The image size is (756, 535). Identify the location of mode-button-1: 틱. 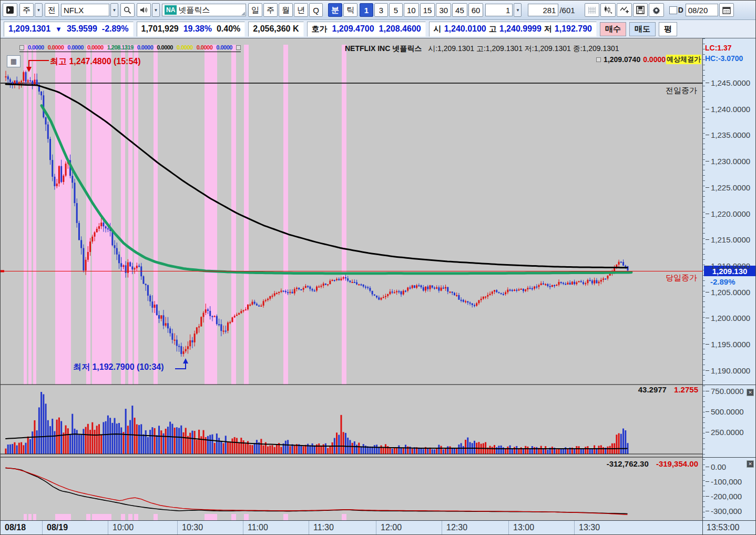
(350, 10).